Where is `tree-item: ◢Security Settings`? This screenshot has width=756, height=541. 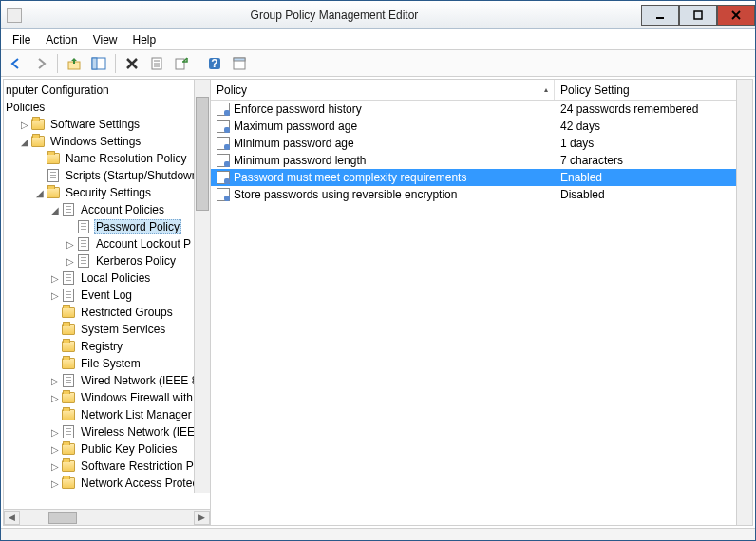
tree-item: ◢Security Settings is located at coordinates (106, 193).